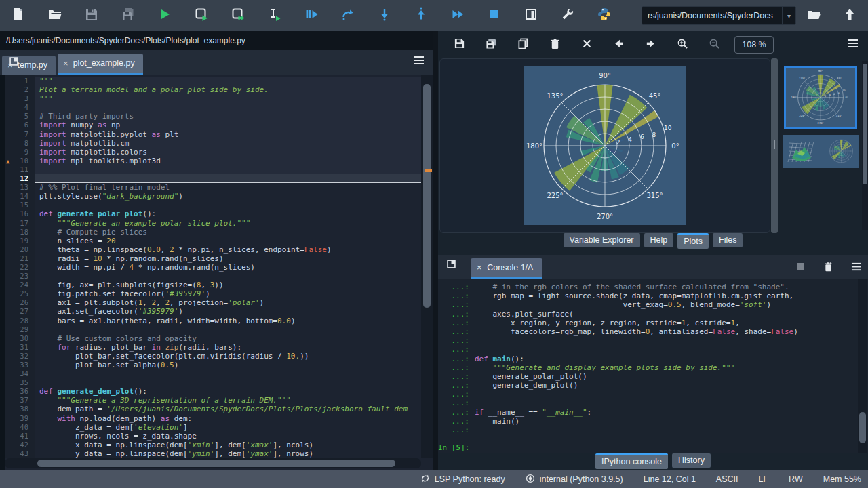  What do you see at coordinates (20, 312) in the screenshot?
I see `line-number: 27` at bounding box center [20, 312].